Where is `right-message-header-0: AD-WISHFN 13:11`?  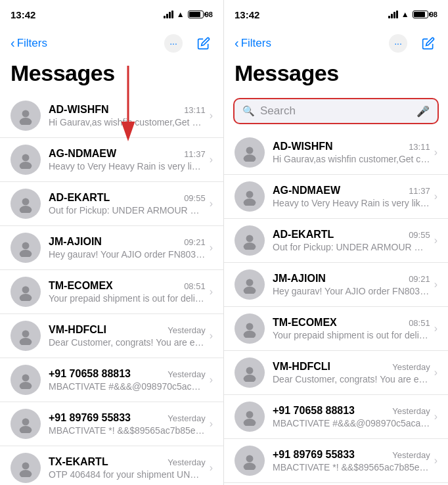 right-message-header-0: AD-WISHFN 13:11 is located at coordinates (351, 147).